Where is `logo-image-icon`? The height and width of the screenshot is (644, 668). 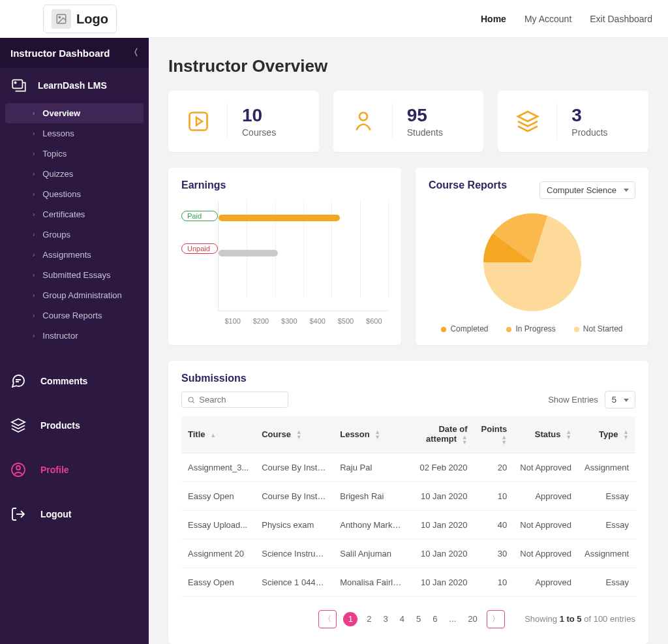
logo-image-icon is located at coordinates (61, 19).